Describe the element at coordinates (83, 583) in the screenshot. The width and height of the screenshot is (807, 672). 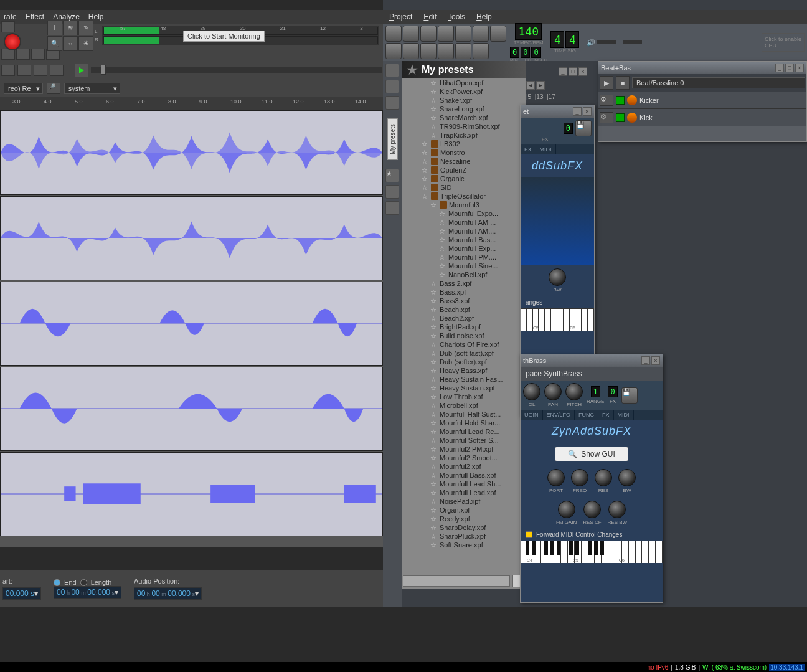
I see `length-radio` at that location.